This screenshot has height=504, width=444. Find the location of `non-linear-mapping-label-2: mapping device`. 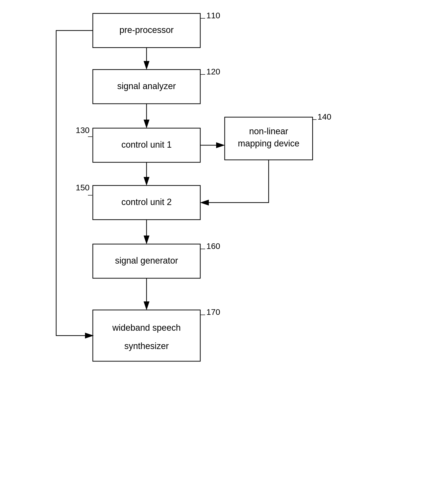

non-linear-mapping-label-2: mapping device is located at coordinates (269, 144).